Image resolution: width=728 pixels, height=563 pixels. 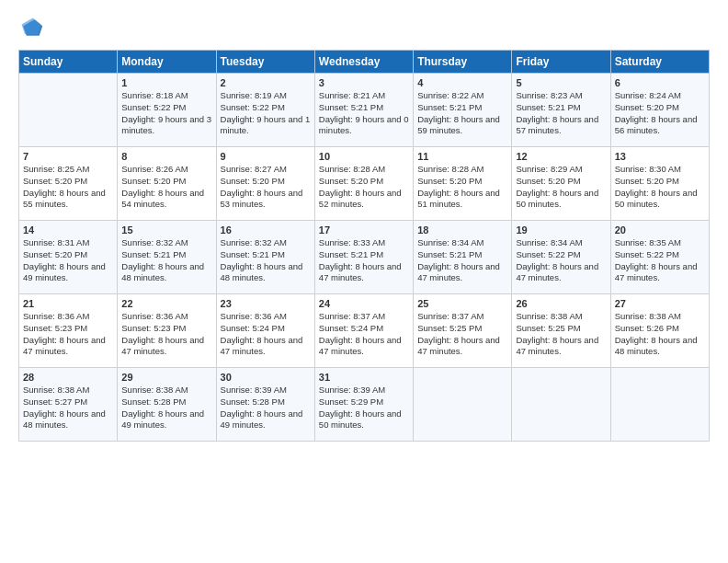 What do you see at coordinates (364, 184) in the screenshot?
I see `day-cell: 10Sunrise: 8:28 AMSunset: 5:20 PMDayligh…` at bounding box center [364, 184].